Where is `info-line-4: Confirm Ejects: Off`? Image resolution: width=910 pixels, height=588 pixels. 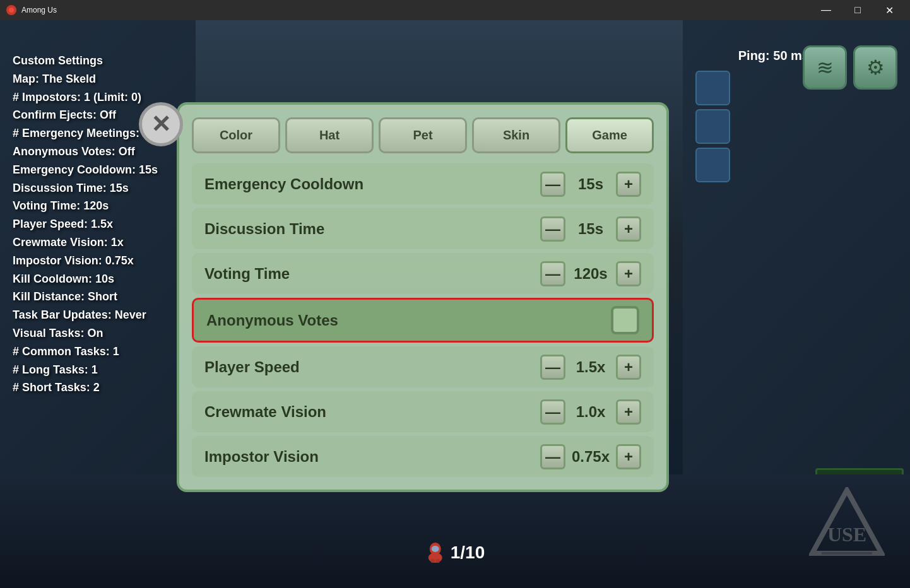 info-line-4: Confirm Ejects: Off is located at coordinates (85, 115).